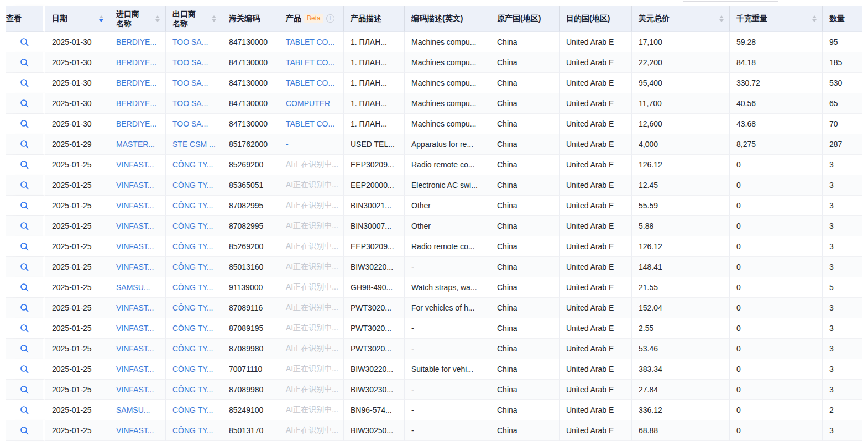 This screenshot has height=442, width=868. I want to click on sort-control-kg, so click(814, 19).